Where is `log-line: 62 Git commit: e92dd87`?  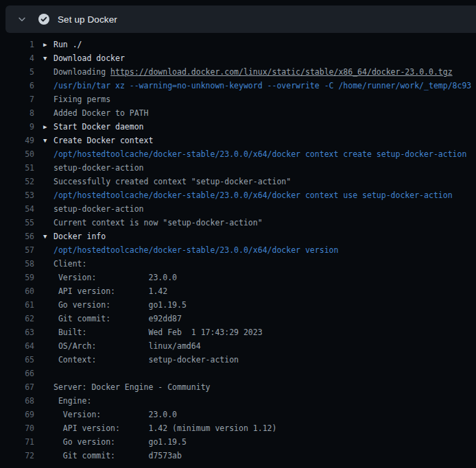 log-line: 62 Git commit: e92dd87 is located at coordinates (238, 319).